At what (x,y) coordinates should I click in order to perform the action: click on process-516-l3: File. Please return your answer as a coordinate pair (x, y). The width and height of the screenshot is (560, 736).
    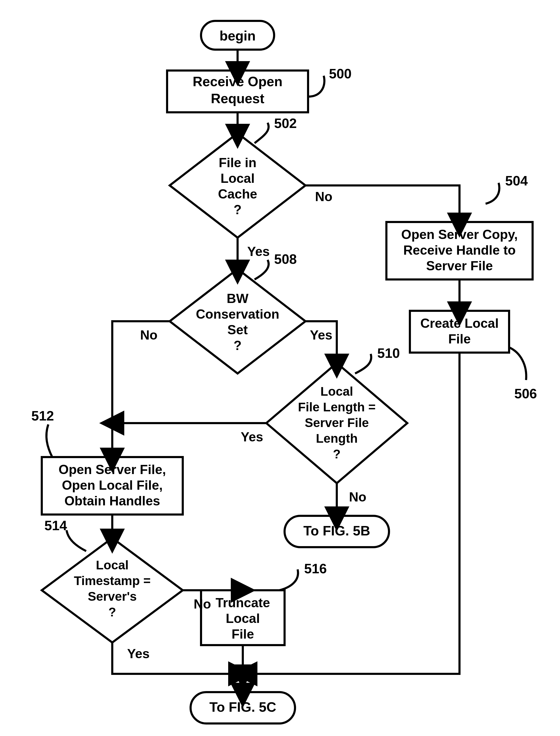
    Looking at the image, I should click on (243, 634).